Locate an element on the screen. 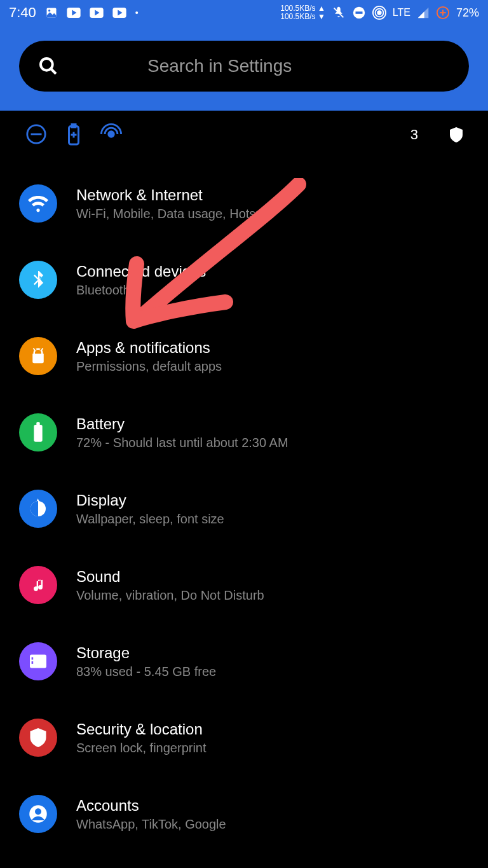 The image size is (488, 868). item-title: Sound is located at coordinates (273, 577).